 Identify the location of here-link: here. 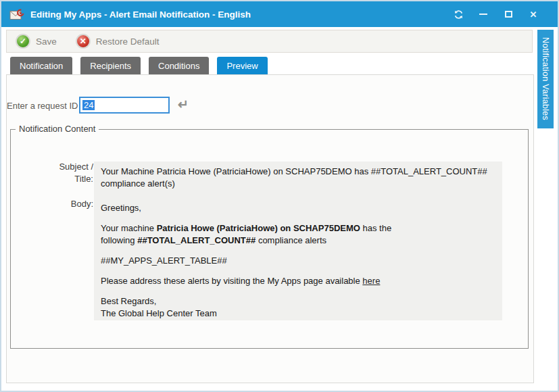
(371, 281).